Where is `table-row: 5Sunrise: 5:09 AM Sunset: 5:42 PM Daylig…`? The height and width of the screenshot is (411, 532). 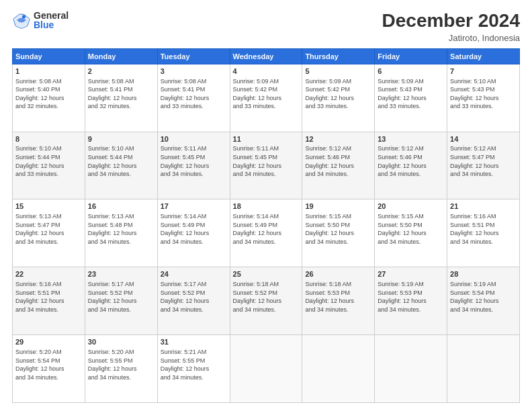 table-row: 5Sunrise: 5:09 AM Sunset: 5:42 PM Daylig… is located at coordinates (339, 98).